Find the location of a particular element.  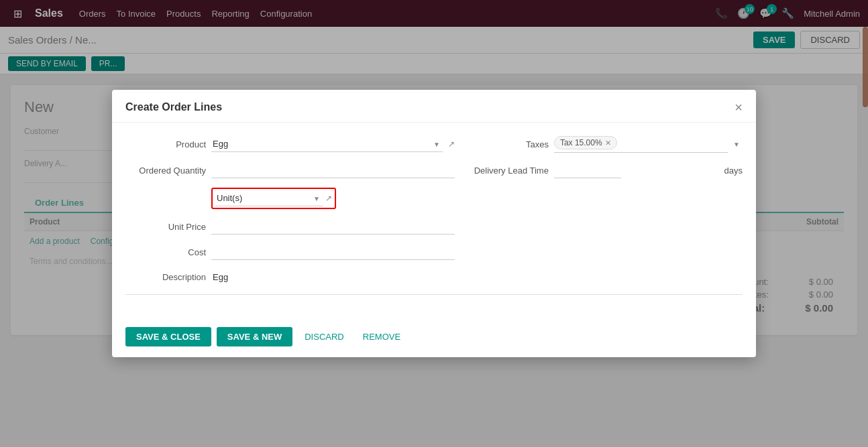

product-label: Product is located at coordinates (166, 145).